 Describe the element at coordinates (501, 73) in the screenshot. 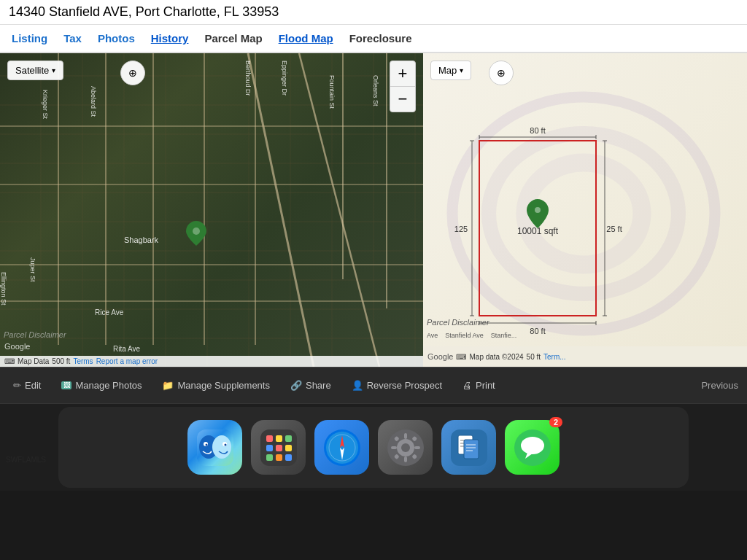

I see `right-location-btn: ⊕` at that location.